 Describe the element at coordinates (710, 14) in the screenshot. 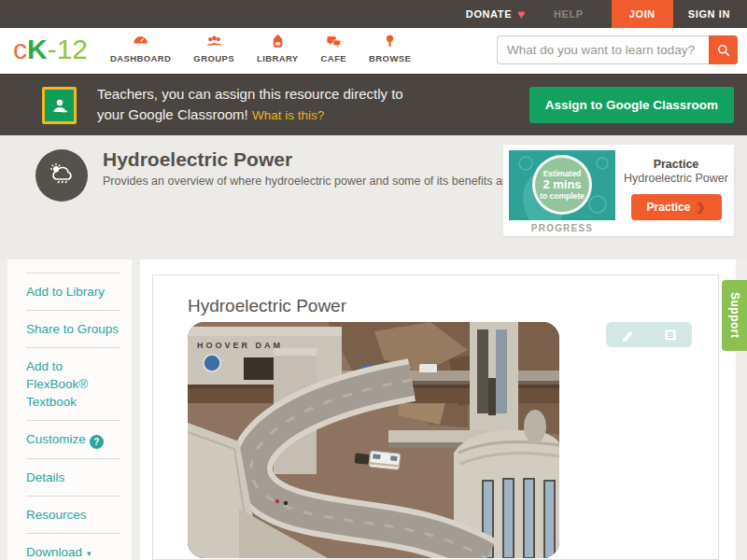

I see `sign-in-button: SIGN IN` at that location.